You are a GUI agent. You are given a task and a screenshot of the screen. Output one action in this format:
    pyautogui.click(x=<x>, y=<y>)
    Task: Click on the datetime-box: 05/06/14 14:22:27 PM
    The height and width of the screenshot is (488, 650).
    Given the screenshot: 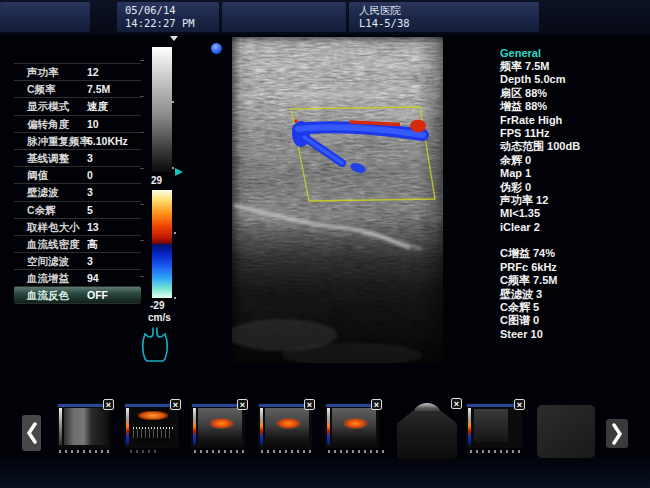 What is the action you would take?
    pyautogui.click(x=168, y=17)
    